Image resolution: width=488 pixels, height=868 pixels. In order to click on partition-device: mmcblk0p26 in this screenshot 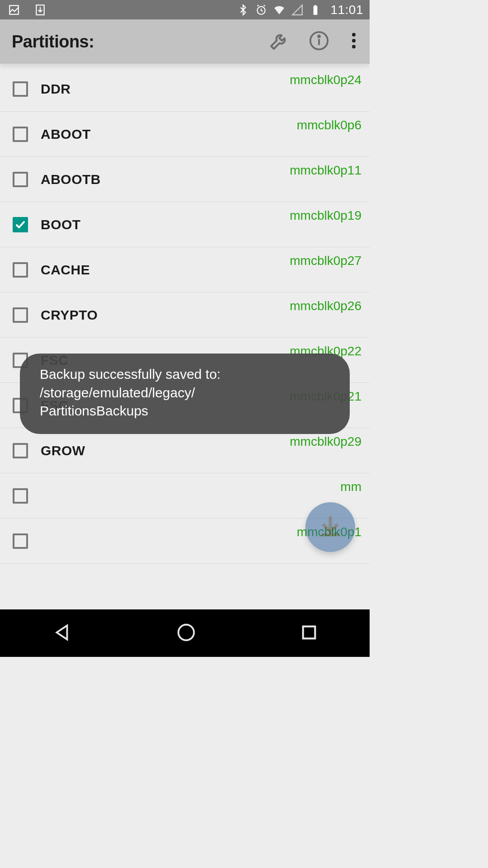, I will do `click(325, 306)`.